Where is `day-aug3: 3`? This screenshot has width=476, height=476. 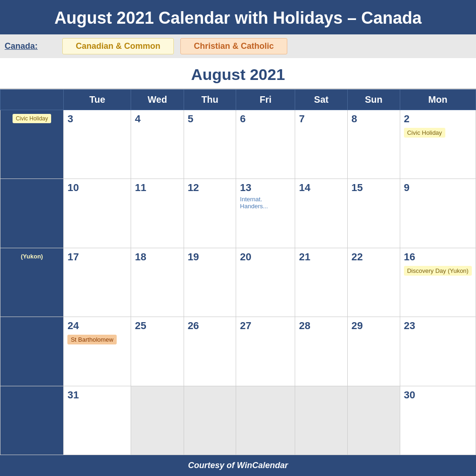 day-aug3: 3 is located at coordinates (98, 145).